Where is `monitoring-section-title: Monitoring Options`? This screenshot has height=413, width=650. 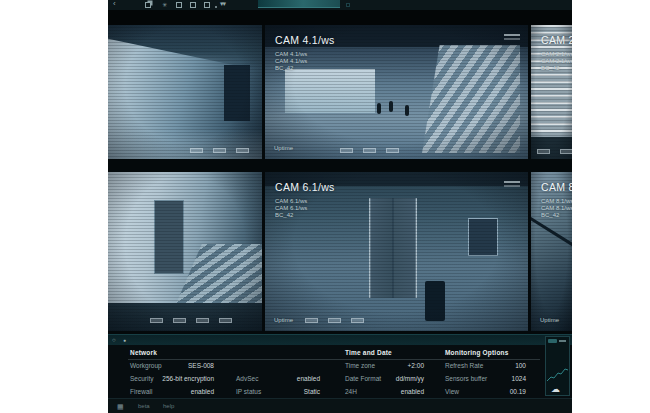 monitoring-section-title: Monitoring Options is located at coordinates (477, 353).